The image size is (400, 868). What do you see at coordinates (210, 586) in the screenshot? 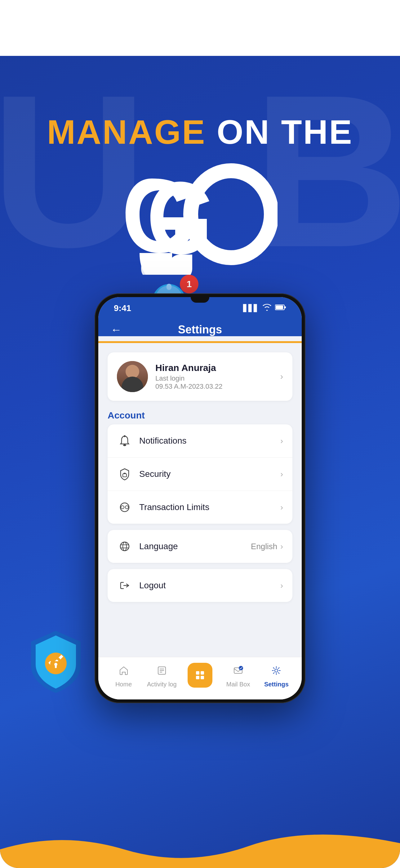
I see `logout-label: Logout` at bounding box center [210, 586].